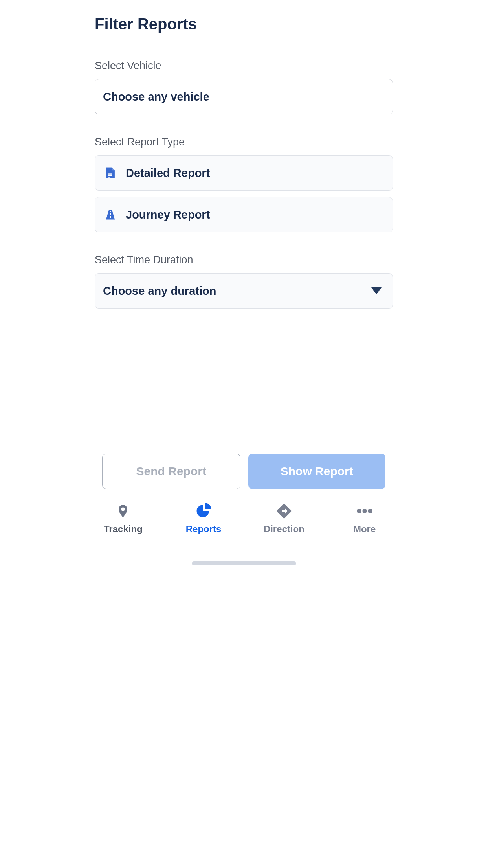 The image size is (488, 868). I want to click on bottom-tabbar: Tracking Reports Direction, so click(244, 534).